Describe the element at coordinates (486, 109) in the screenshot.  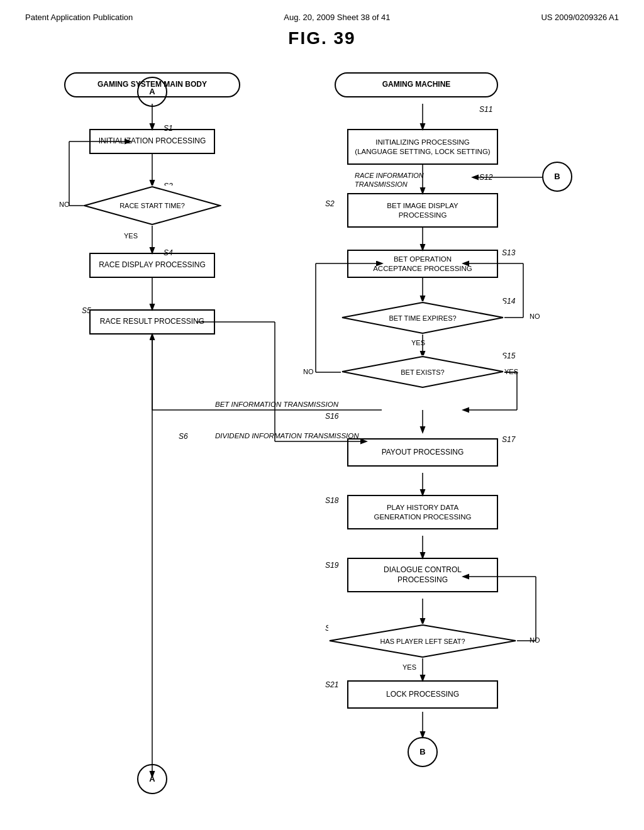
I see `s11-label: S11` at that location.